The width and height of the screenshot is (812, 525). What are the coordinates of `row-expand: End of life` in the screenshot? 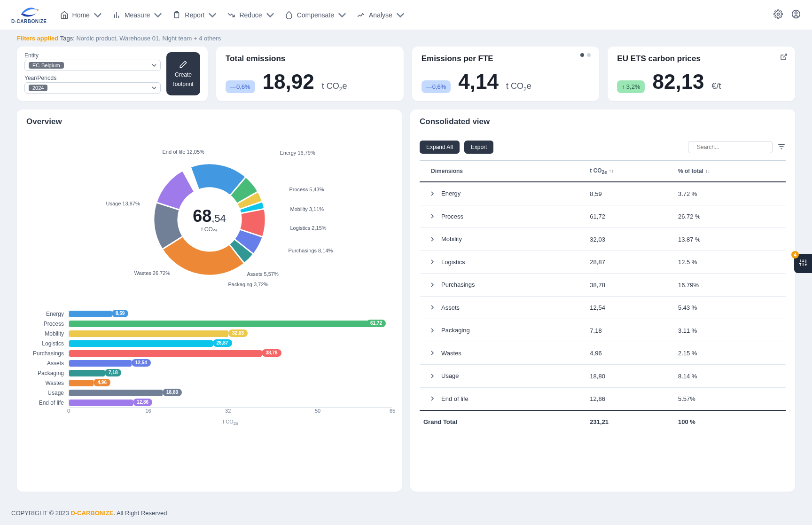 It's located at (446, 399).